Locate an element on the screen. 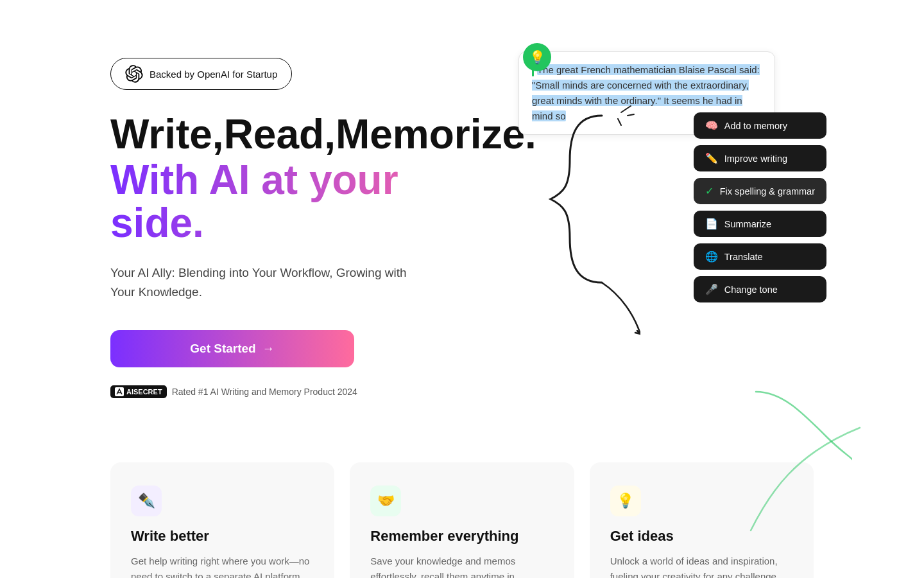 This screenshot has width=924, height=578. translate-label: Translate is located at coordinates (744, 257).